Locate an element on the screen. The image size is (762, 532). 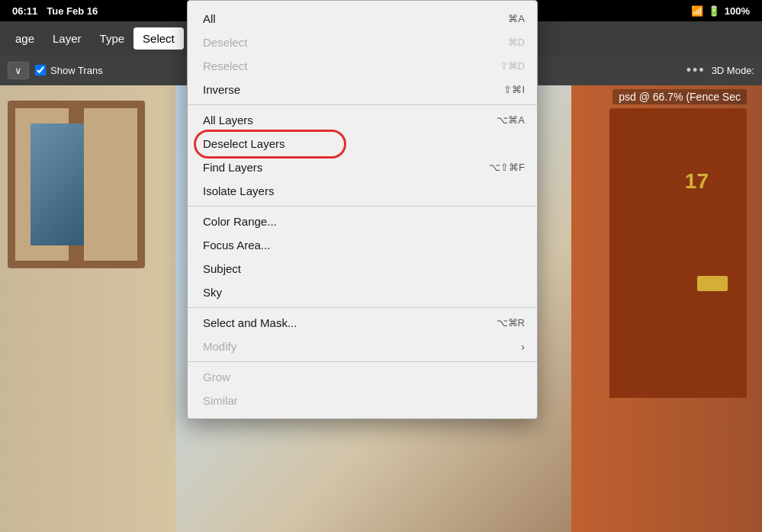
date: Tue Feb 16 is located at coordinates (72, 11).